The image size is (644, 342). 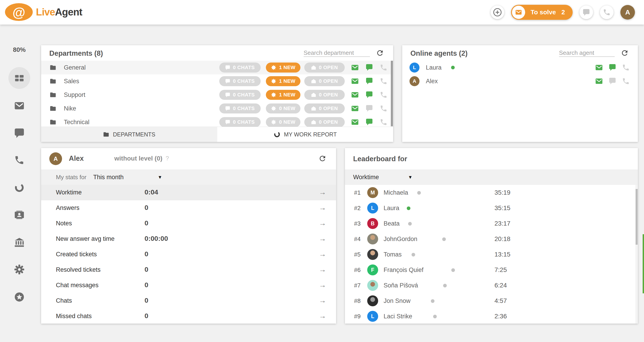 I want to click on rank-label: #5, so click(x=358, y=255).